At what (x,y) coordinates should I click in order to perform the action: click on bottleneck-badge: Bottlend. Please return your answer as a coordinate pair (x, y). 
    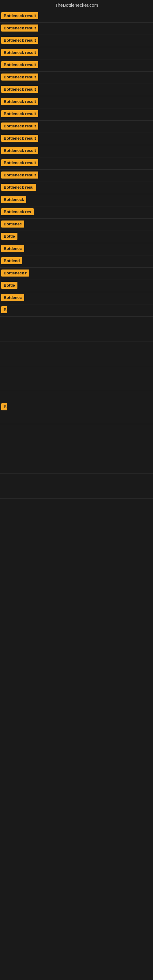
    Looking at the image, I should click on (12, 261).